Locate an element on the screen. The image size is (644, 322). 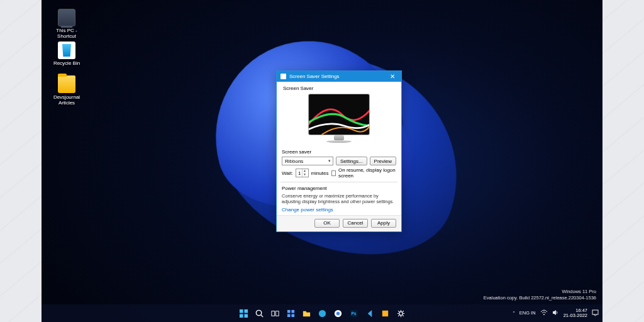
screensaver-label: Screen saver is located at coordinates (339, 152).